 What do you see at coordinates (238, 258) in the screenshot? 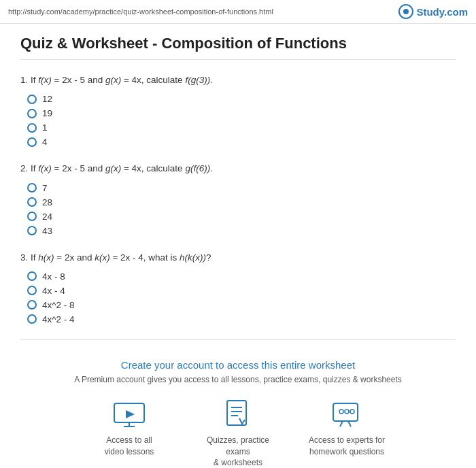
I see `question-3-text: 3. If h(x) = 2x and k(x) = 2x - 4, what …` at bounding box center [238, 258].